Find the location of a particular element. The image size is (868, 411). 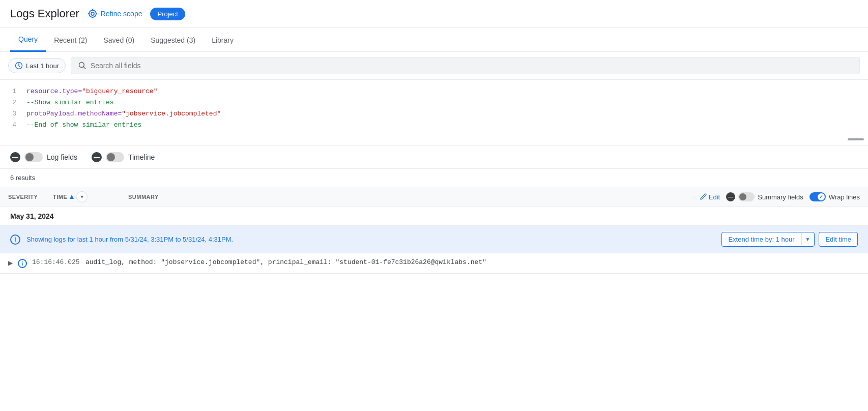

tabs-bar: Query Recent (2) Saved (0) Suggested (3)… is located at coordinates (434, 40).